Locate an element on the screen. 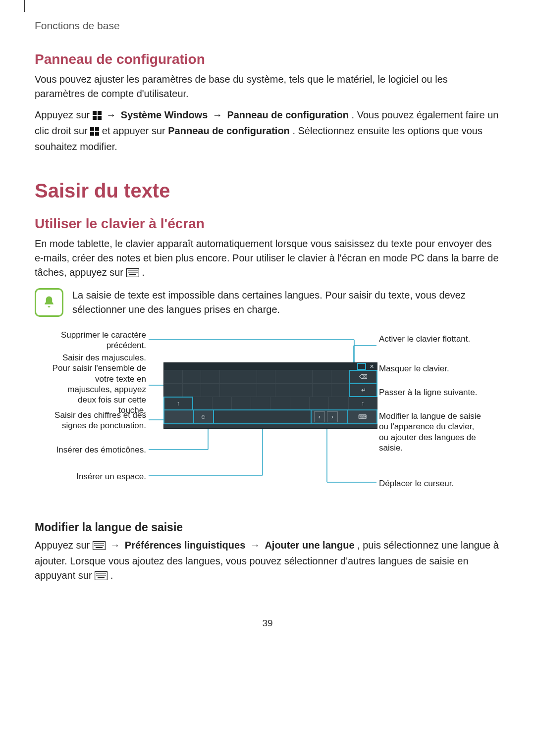  enter-key-icon: ↵ is located at coordinates (364, 390).